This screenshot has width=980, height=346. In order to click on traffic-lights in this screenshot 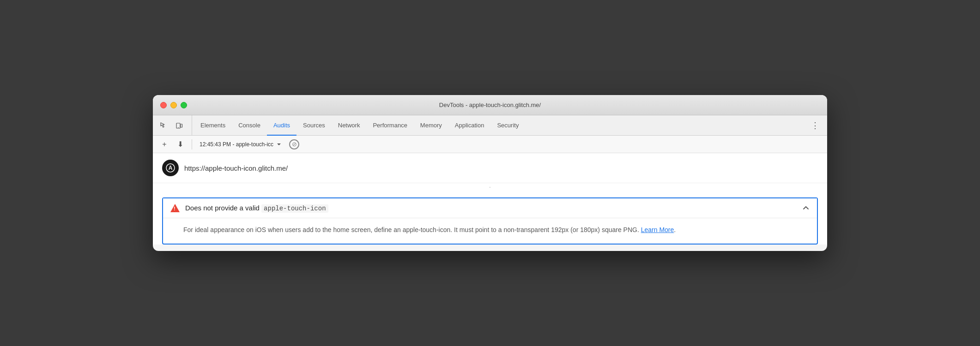, I will do `click(174, 105)`.